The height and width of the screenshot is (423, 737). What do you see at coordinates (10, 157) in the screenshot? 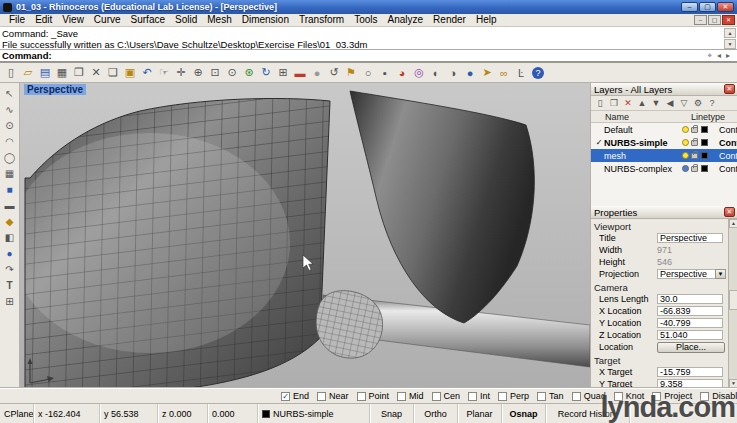
I see `ellipse-icon: ◯` at bounding box center [10, 157].